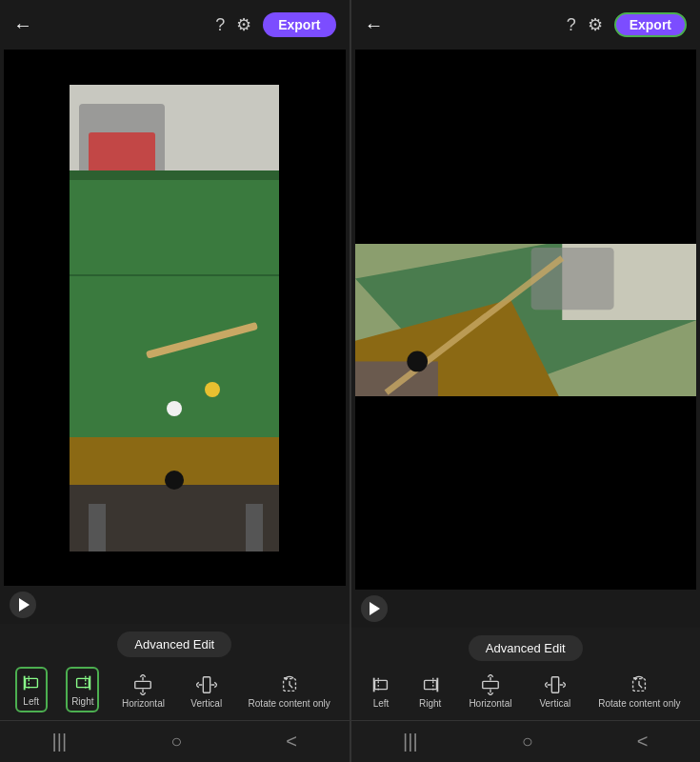  Describe the element at coordinates (175, 692) in the screenshot. I see `left-tools-row: Left Right` at that location.